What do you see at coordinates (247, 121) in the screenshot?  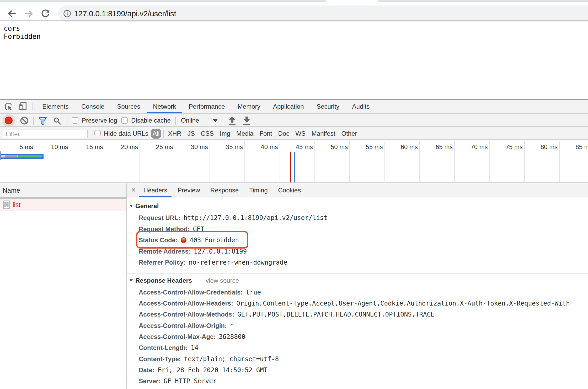 I see `export-har-button` at bounding box center [247, 121].